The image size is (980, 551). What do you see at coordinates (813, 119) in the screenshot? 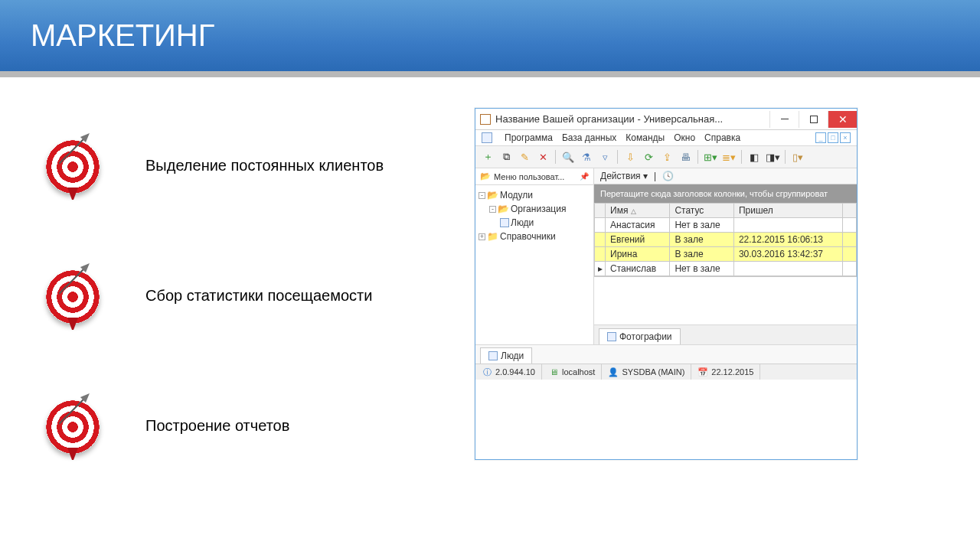
I see `maximize-button` at bounding box center [813, 119].